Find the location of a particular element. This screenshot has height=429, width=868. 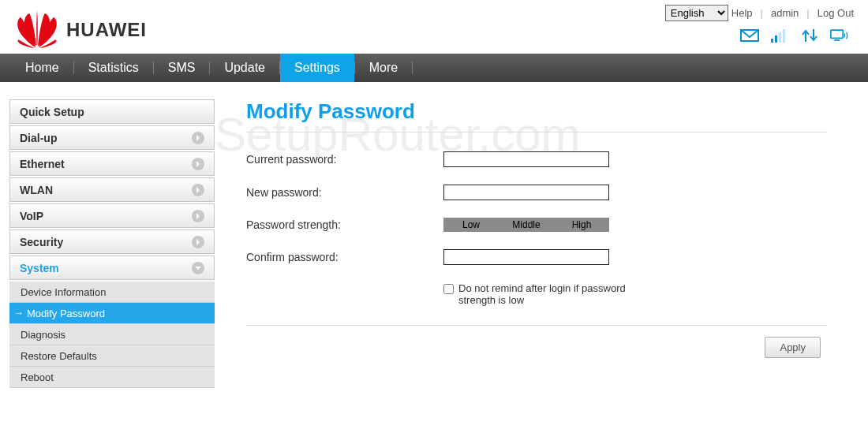

nav-statistics: Statistics is located at coordinates (114, 68).